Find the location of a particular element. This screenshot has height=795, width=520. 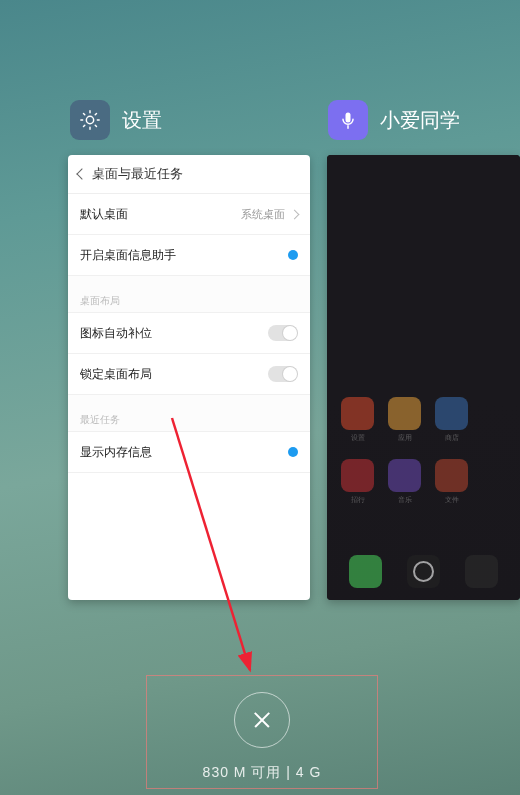

gear-icon is located at coordinates (90, 120).